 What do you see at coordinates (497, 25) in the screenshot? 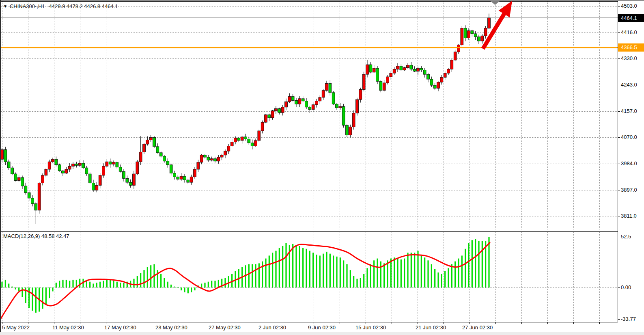
I see `trend-arrow` at bounding box center [497, 25].